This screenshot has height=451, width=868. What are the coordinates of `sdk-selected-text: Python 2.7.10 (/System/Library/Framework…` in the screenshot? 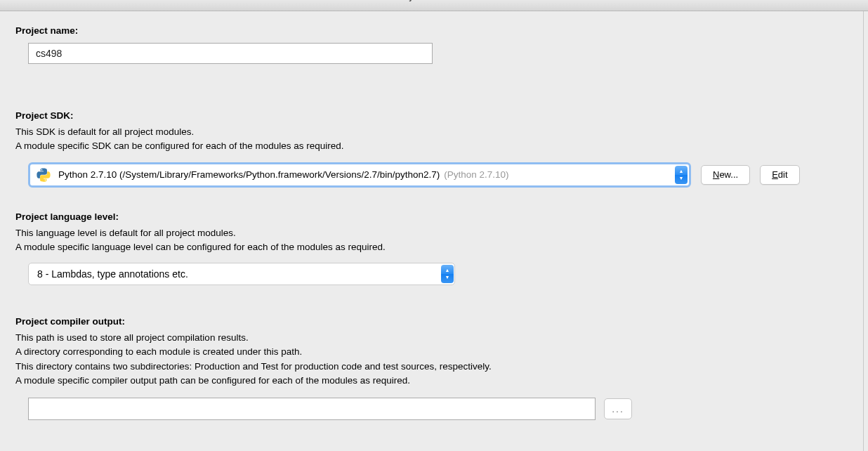 It's located at (249, 174).